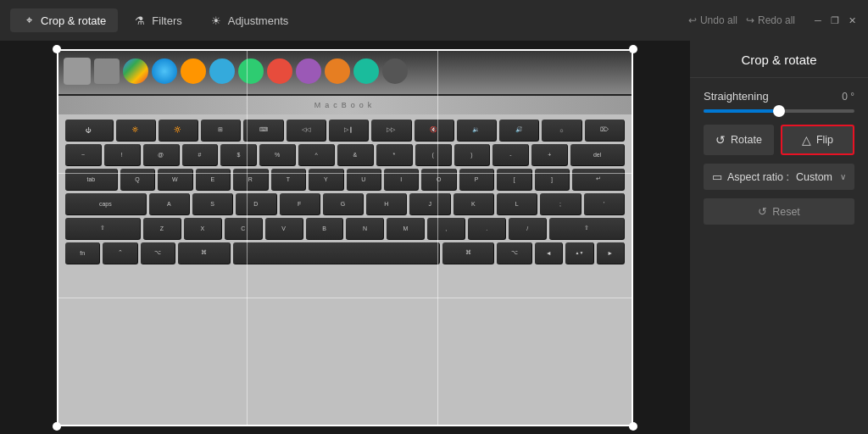 Image resolution: width=868 pixels, height=434 pixels. I want to click on crop-border-right, so click(632, 237).